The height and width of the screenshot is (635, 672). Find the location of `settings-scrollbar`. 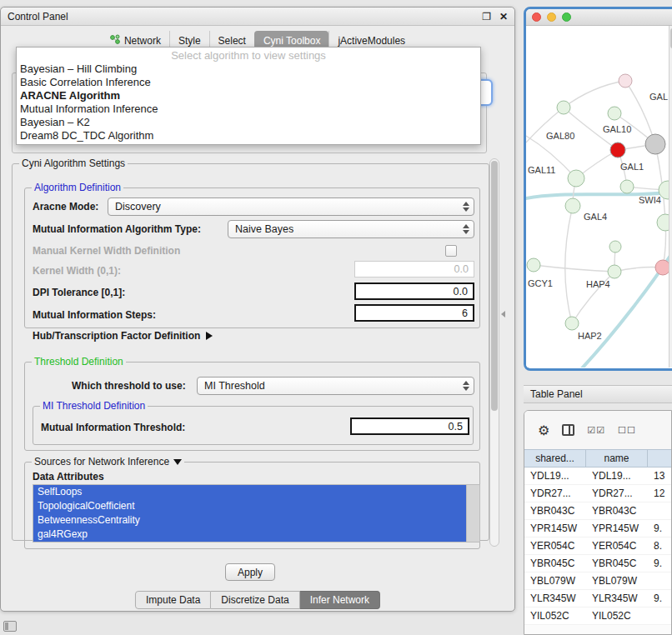

settings-scrollbar is located at coordinates (494, 352).